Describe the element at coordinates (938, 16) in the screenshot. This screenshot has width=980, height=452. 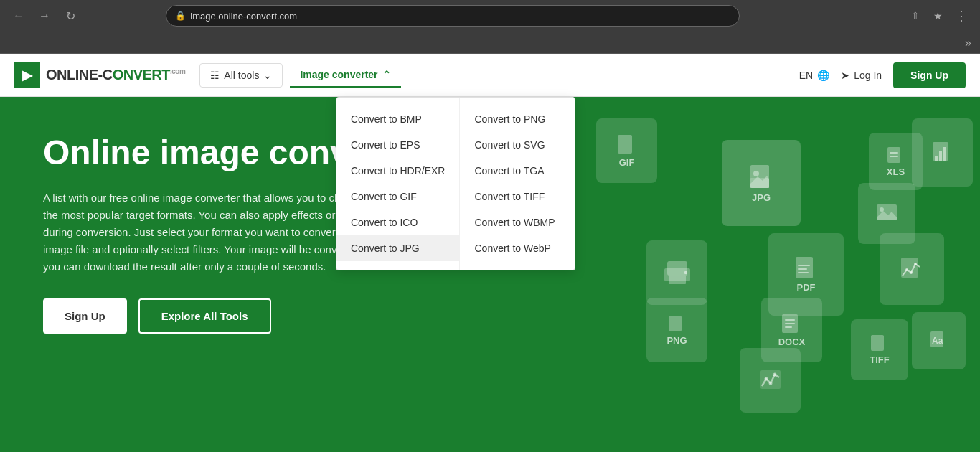
I see `bookmark-button: ★` at that location.